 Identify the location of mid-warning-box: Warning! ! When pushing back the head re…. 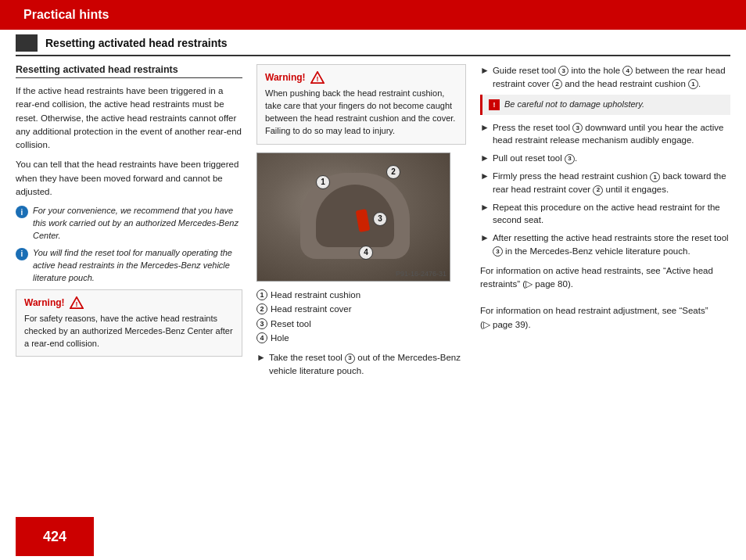
(361, 105).